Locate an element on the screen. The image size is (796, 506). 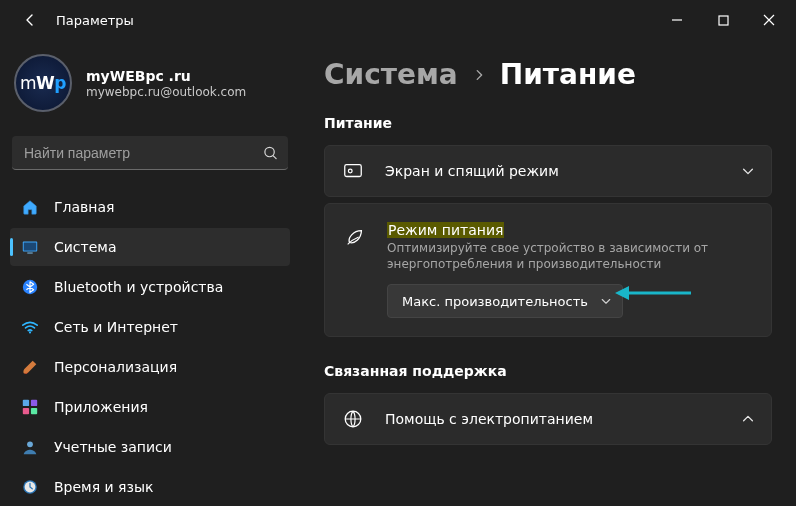
sidebar-item-apps: Приложения is located at coordinates (150, 407).